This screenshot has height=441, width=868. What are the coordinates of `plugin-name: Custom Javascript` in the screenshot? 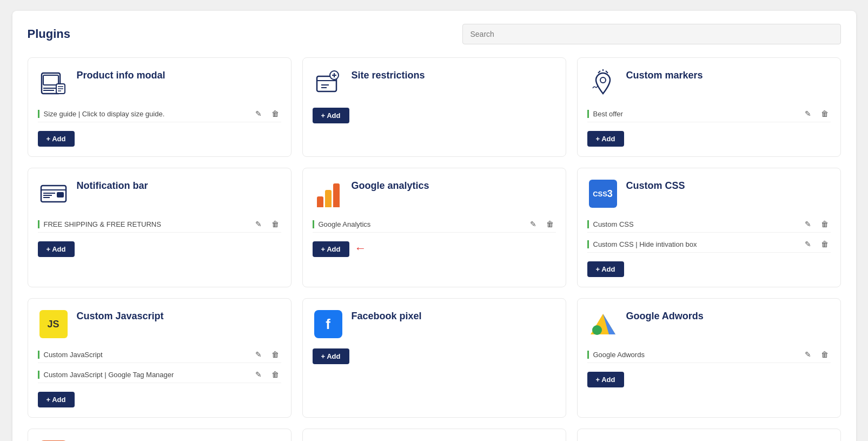 It's located at (120, 316).